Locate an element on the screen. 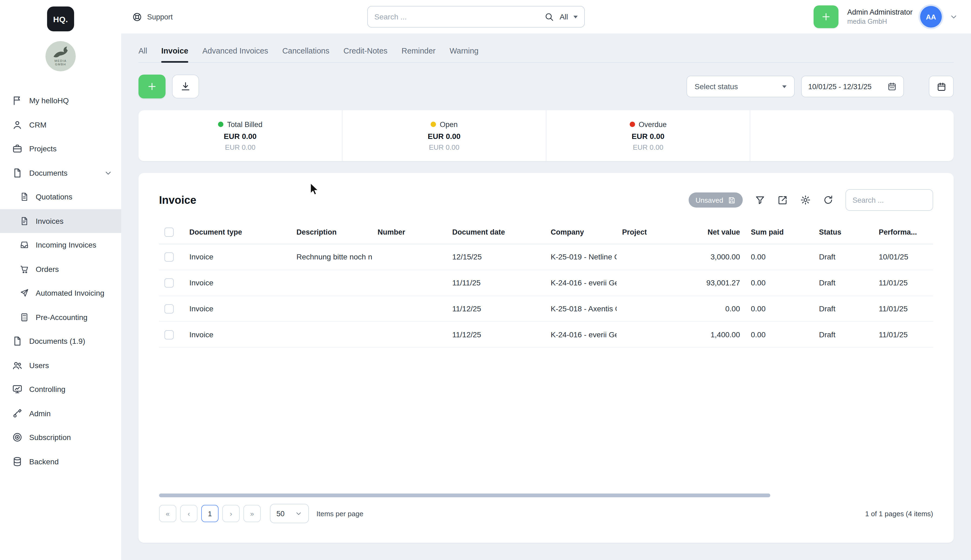  select-all-checkbox is located at coordinates (169, 232).